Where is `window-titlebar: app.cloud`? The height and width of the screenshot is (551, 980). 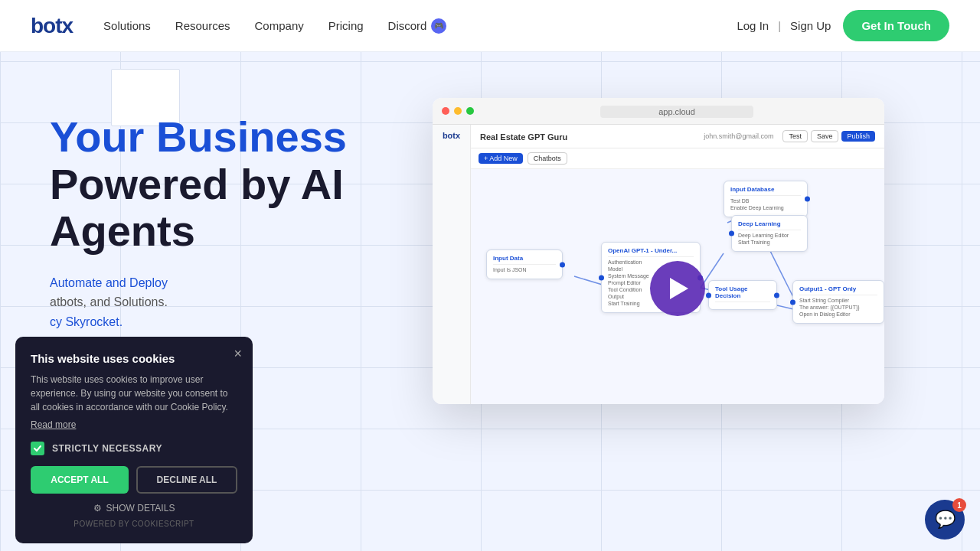
window-titlebar: app.cloud is located at coordinates (658, 112).